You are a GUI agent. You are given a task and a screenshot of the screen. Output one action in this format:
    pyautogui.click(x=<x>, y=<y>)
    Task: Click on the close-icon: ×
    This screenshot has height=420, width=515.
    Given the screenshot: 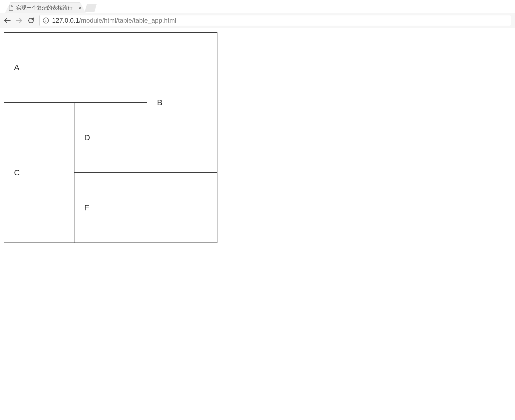 What is the action you would take?
    pyautogui.click(x=80, y=8)
    